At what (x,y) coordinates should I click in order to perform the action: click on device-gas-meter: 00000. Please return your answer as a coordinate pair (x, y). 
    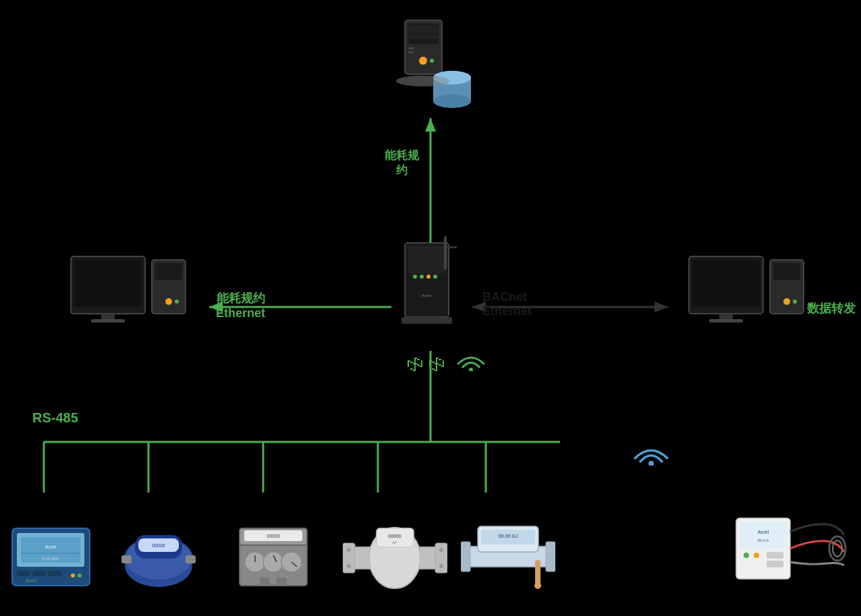
    Looking at the image, I should click on (273, 557).